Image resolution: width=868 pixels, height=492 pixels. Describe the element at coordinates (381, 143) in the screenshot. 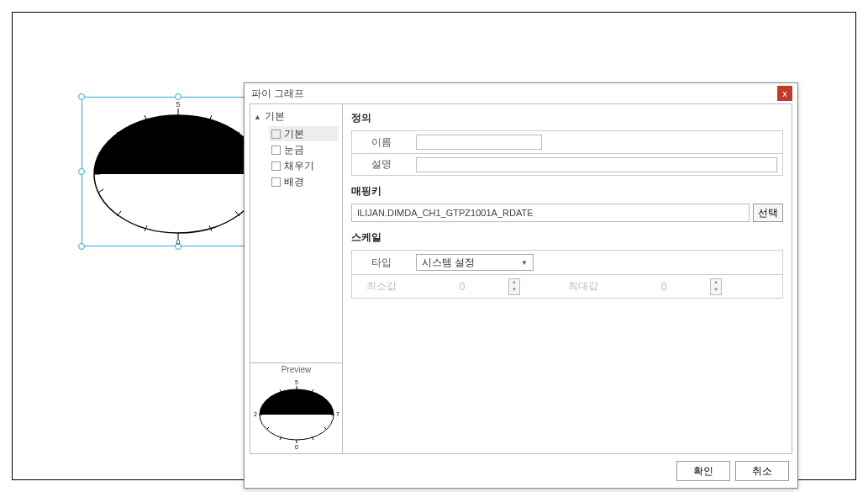

I see `label-name: 이름` at that location.